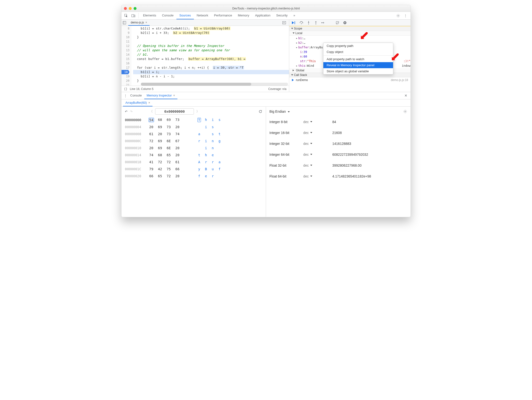 Image resolution: width=532 pixels, height=400 pixels. I want to click on kebab-menu-icon: ⋮, so click(405, 15).